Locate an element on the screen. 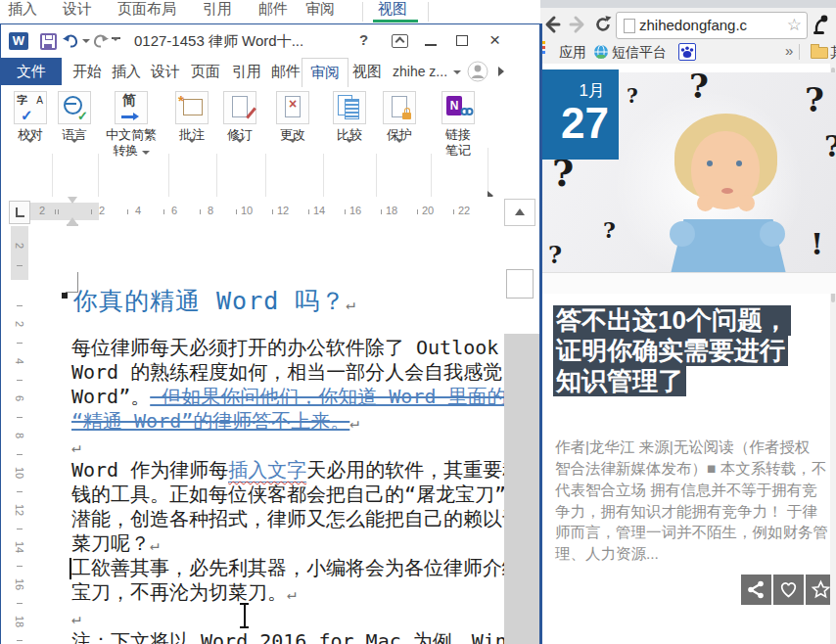 This screenshot has height=644, width=836. baidu-paw-icon is located at coordinates (687, 52).